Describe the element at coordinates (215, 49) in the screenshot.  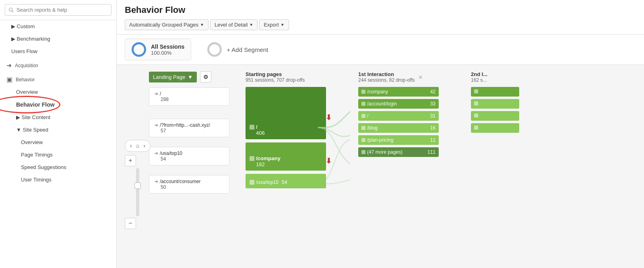
I see `add-segment-circle` at that location.